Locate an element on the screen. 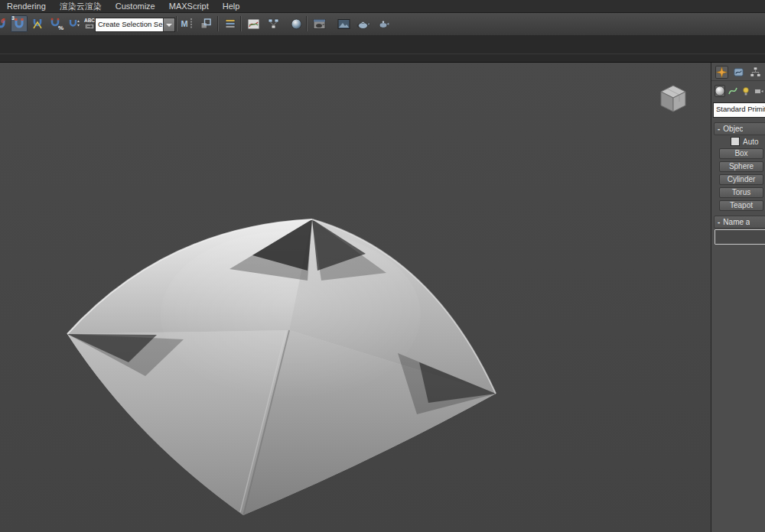  render-iterative-icon is located at coordinates (383, 24).